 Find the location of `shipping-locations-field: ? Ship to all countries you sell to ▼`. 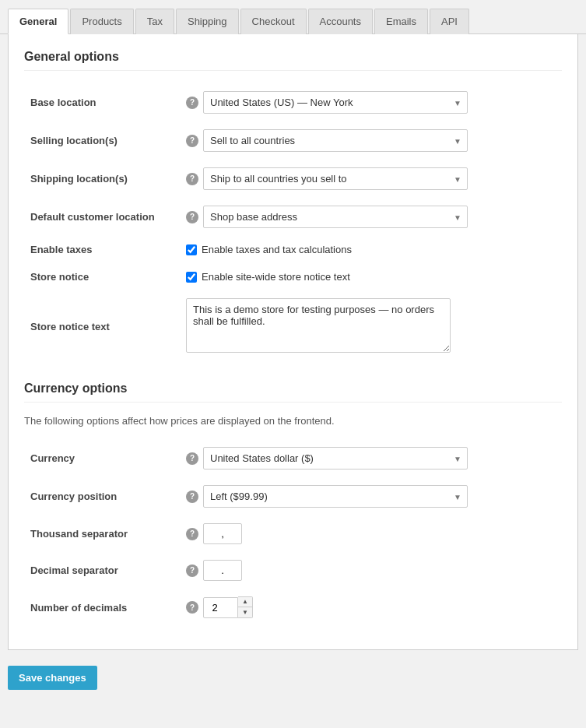

shipping-locations-field: ? Ship to all countries you sell to ▼ is located at coordinates (370, 179).